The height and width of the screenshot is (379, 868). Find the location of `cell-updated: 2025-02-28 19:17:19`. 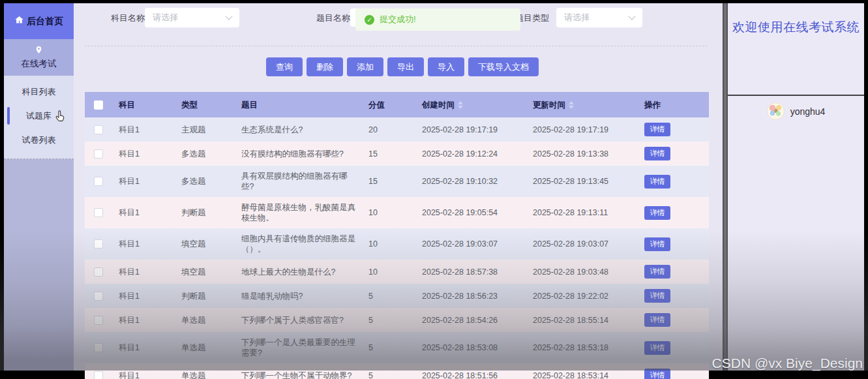

cell-updated: 2025-02-28 19:17:19 is located at coordinates (582, 130).